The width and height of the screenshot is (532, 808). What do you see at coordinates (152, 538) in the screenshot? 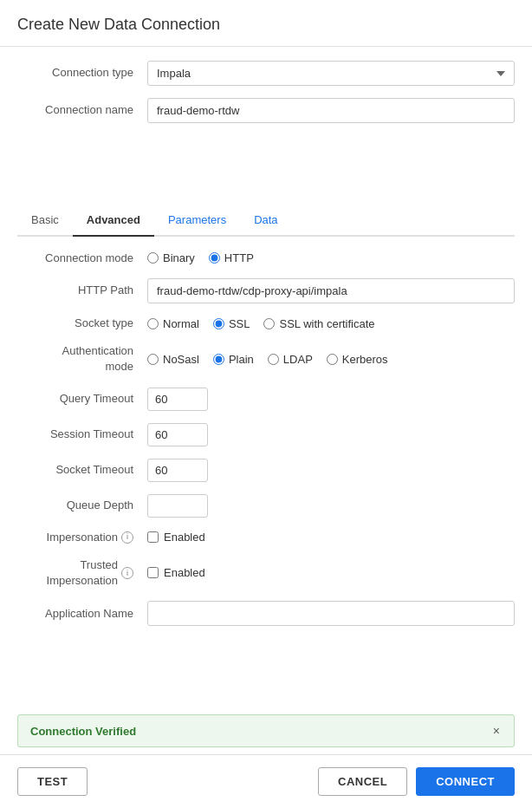
I see `impersonation-checkbox` at bounding box center [152, 538].